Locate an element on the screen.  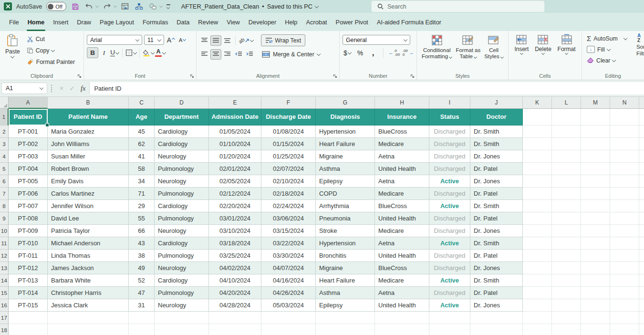
cell-D13: Neurology is located at coordinates (182, 268).